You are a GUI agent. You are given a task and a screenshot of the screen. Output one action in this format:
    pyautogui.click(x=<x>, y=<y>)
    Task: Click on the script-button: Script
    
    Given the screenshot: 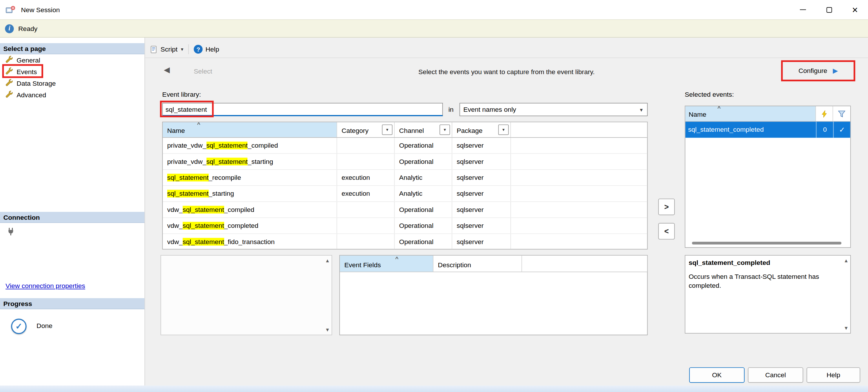 What is the action you would take?
    pyautogui.click(x=169, y=49)
    